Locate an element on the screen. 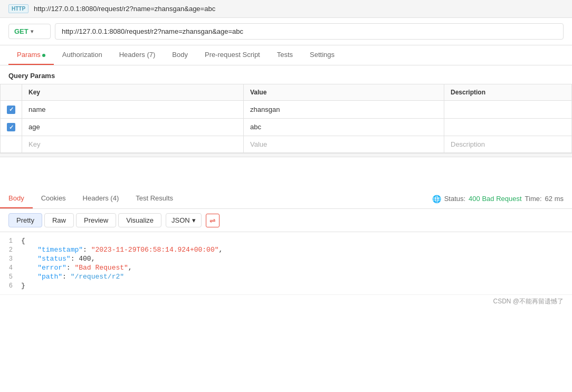  line-num-3: 3 is located at coordinates (11, 259).